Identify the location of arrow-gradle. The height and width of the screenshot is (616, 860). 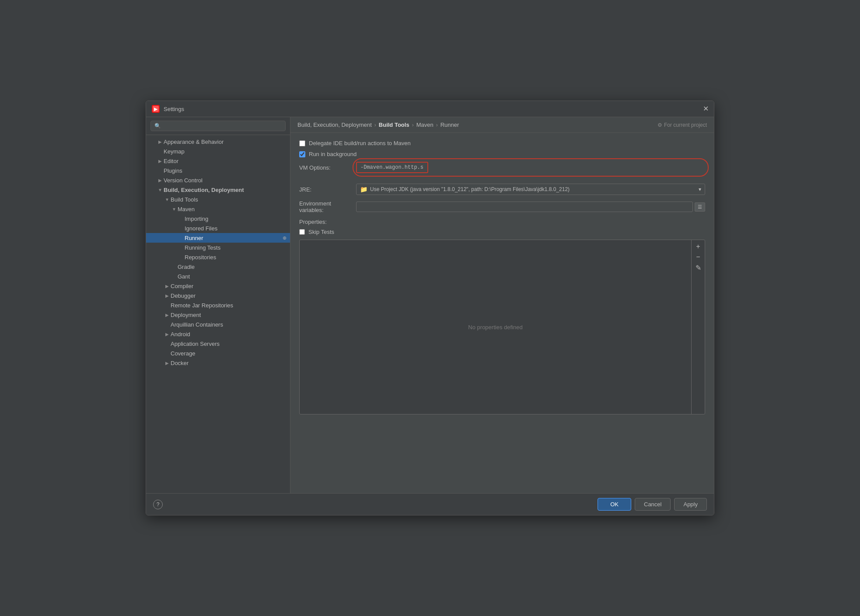
(174, 267).